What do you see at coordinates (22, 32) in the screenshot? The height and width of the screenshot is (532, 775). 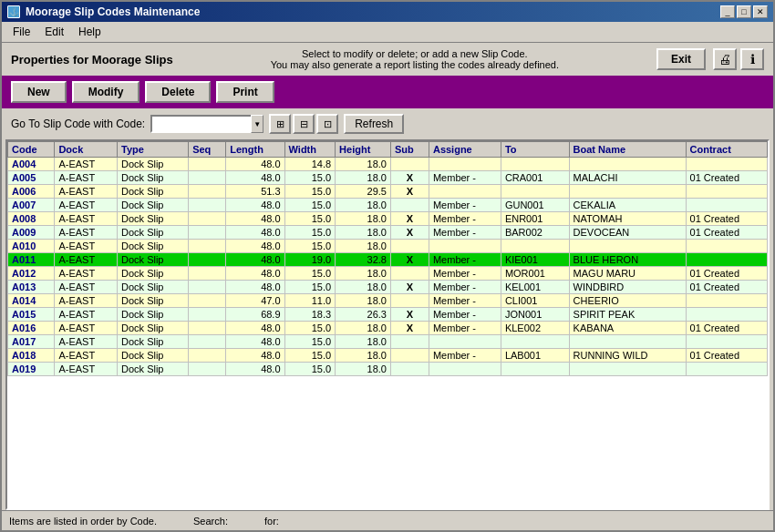 I see `menu-file: File` at bounding box center [22, 32].